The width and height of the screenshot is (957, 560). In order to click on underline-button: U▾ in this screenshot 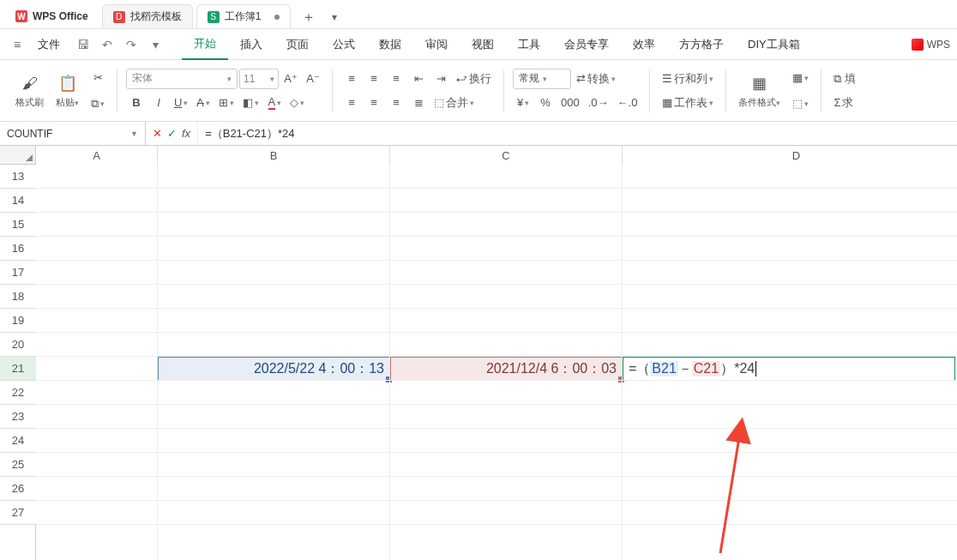, I will do `click(181, 103)`.